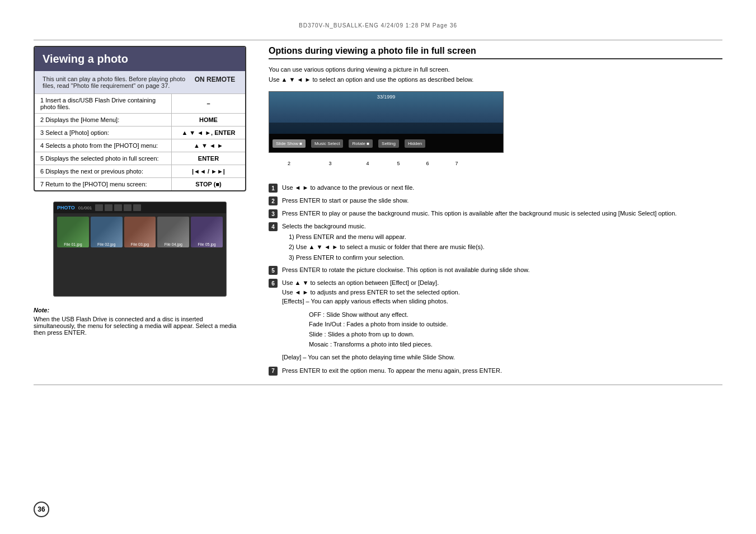 The image size is (756, 534). What do you see at coordinates (503, 270) in the screenshot?
I see `item-main-text: Press ENTER to rotate the picture clockw…` at bounding box center [503, 270].